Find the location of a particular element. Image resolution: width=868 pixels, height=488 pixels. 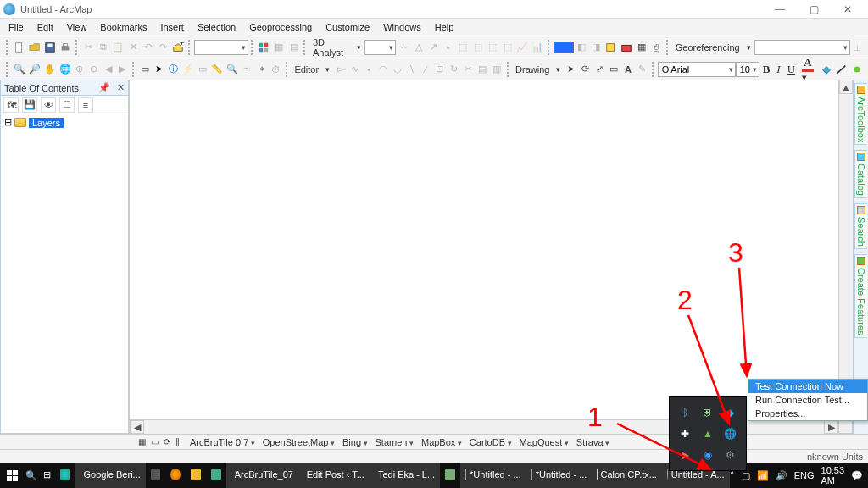

toc-list-by-drawing-icon: 🗺 is located at coordinates (11, 105).